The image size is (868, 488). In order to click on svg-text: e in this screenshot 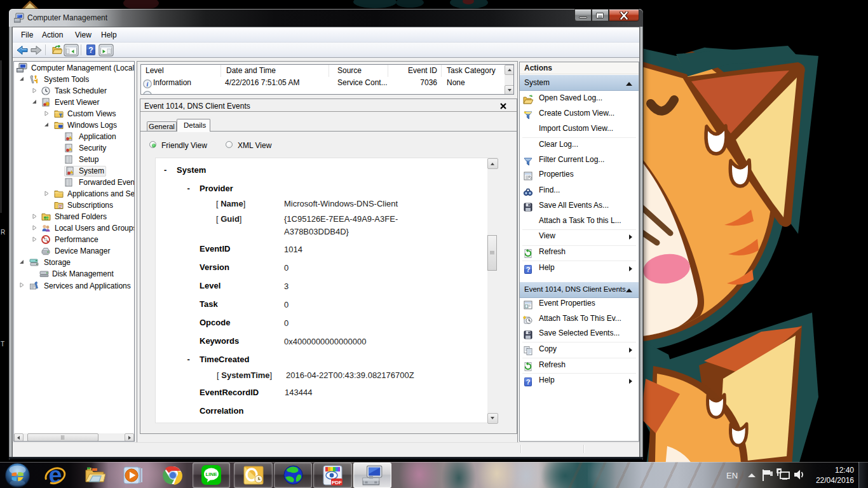, I will do `click(56, 475)`.